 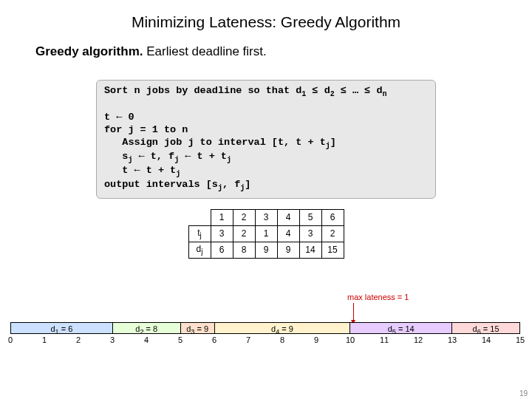 What do you see at coordinates (266, 217) in the screenshot?
I see `th: 3` at bounding box center [266, 217].